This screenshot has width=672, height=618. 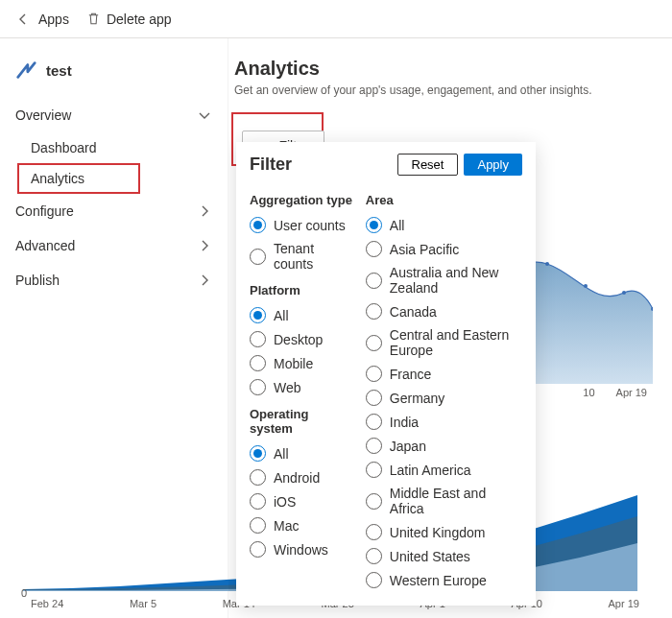 What do you see at coordinates (493, 165) in the screenshot?
I see `apply-button: Apply` at bounding box center [493, 165].